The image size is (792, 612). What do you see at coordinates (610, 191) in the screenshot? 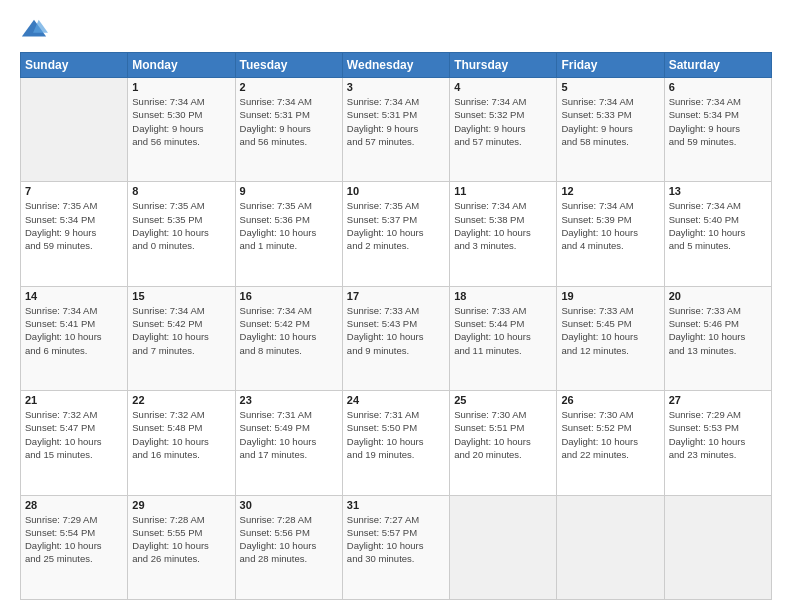
I see `day-number: 12` at bounding box center [610, 191].